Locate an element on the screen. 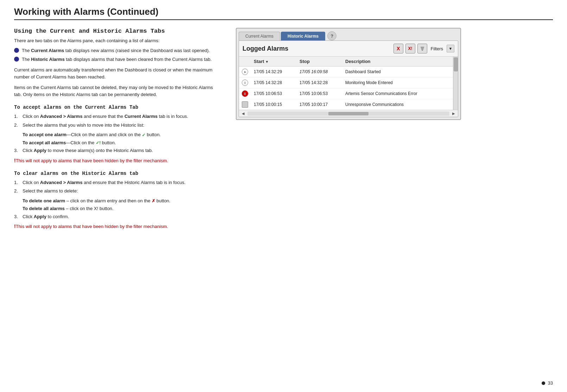  scroll-left-arrow: ◀ is located at coordinates (243, 113).